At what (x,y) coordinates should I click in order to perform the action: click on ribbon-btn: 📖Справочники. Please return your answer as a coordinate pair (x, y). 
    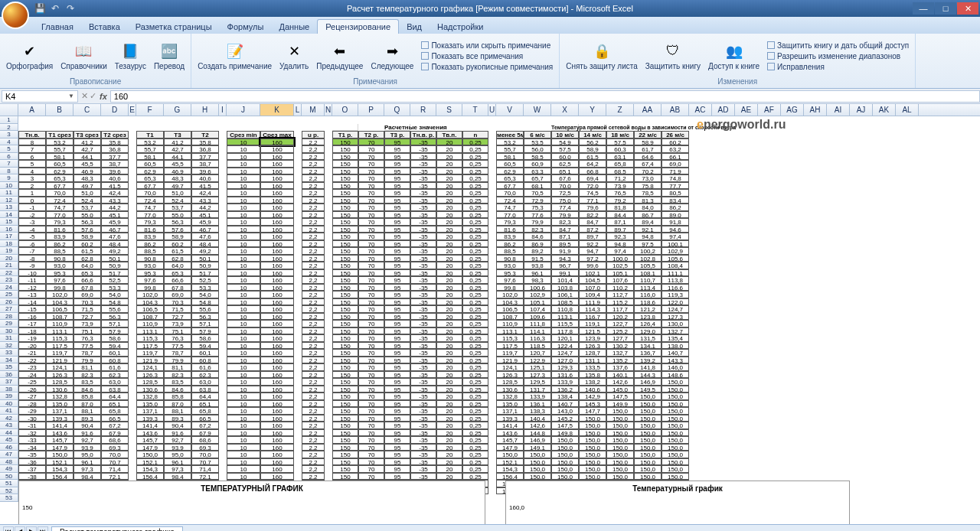
    Looking at the image, I should click on (84, 57).